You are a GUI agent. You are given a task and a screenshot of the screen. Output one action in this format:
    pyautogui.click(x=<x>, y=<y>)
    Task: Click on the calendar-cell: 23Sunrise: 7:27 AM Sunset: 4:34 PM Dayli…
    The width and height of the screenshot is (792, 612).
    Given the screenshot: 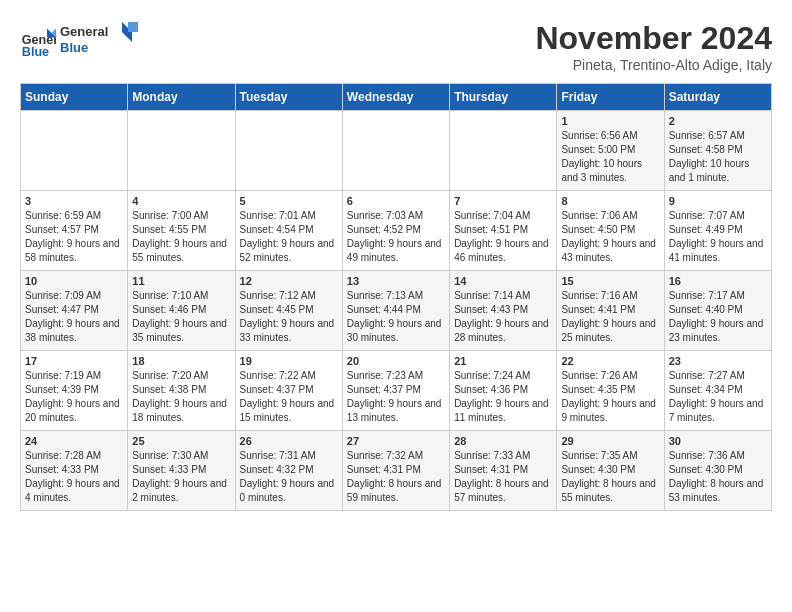 What is the action you would take?
    pyautogui.click(x=718, y=391)
    